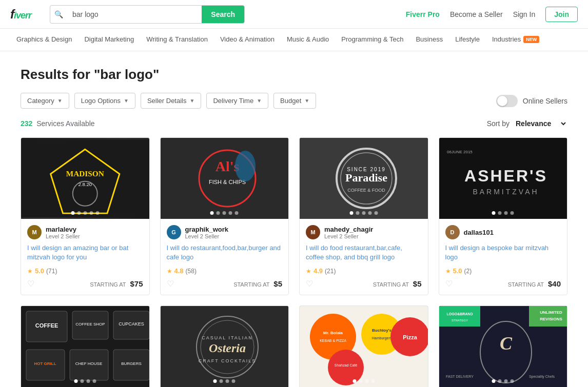  Describe the element at coordinates (225, 347) in the screenshot. I see `list-item: CASUAL ITALIAN Osteria CRAFT COCKTAILS A…` at that location.